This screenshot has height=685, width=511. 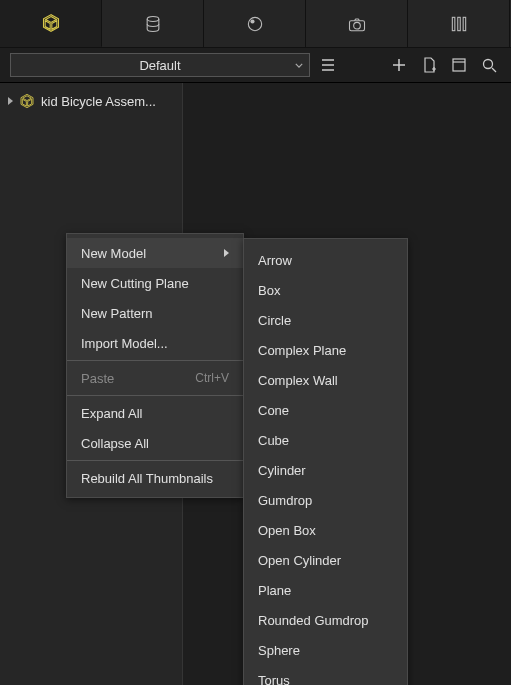 I want to click on menu-item-label: Import Model..., so click(x=124, y=344).